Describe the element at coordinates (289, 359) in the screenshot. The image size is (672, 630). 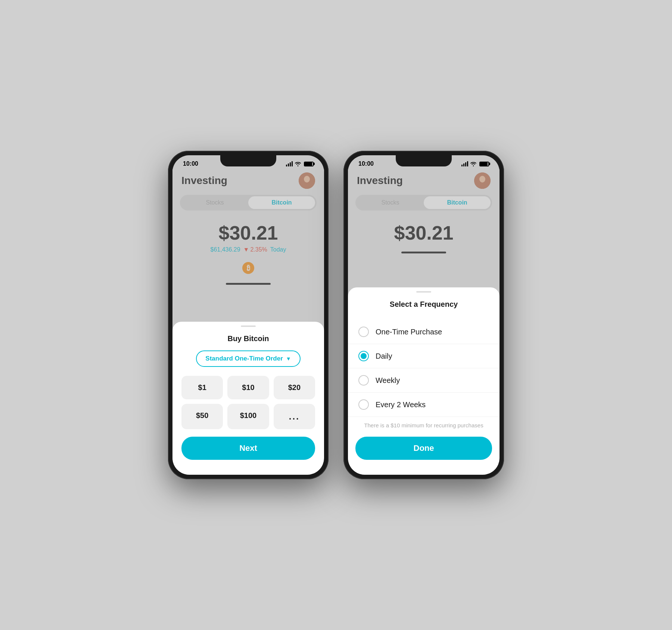
I see `dropdown-arrow-icon: ▼` at that location.